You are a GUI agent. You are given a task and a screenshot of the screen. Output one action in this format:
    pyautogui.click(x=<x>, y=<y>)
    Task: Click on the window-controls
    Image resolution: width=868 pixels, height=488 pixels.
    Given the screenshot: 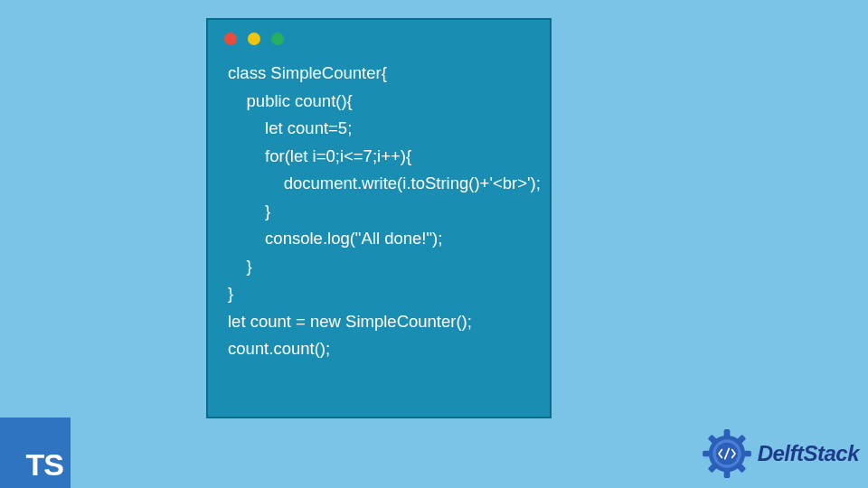 What is the action you would take?
    pyautogui.click(x=379, y=36)
    